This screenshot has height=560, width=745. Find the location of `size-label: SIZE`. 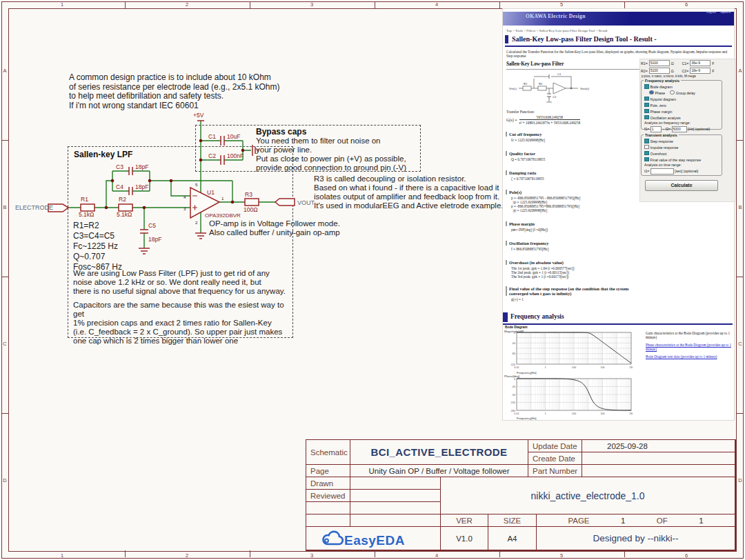

size-label: SIZE is located at coordinates (513, 521).